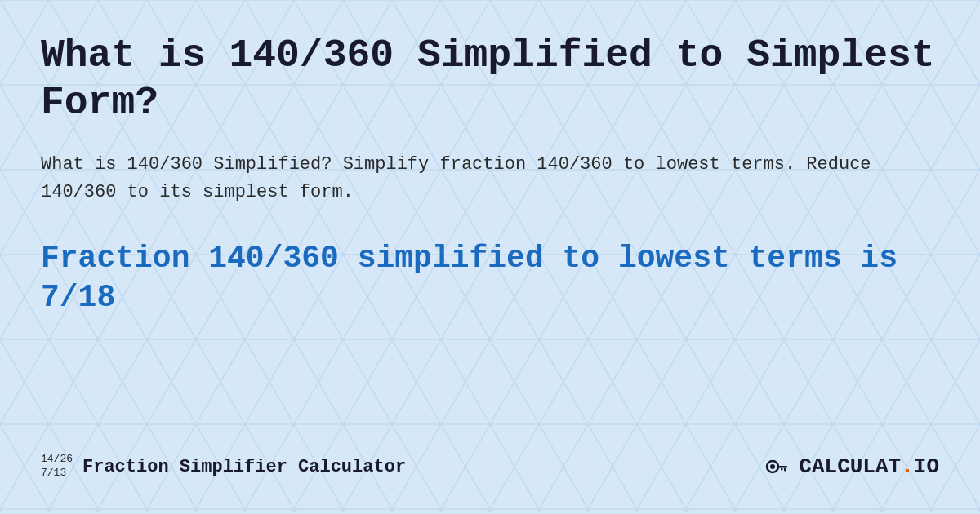  Describe the element at coordinates (777, 467) in the screenshot. I see `logo-icon` at that location.